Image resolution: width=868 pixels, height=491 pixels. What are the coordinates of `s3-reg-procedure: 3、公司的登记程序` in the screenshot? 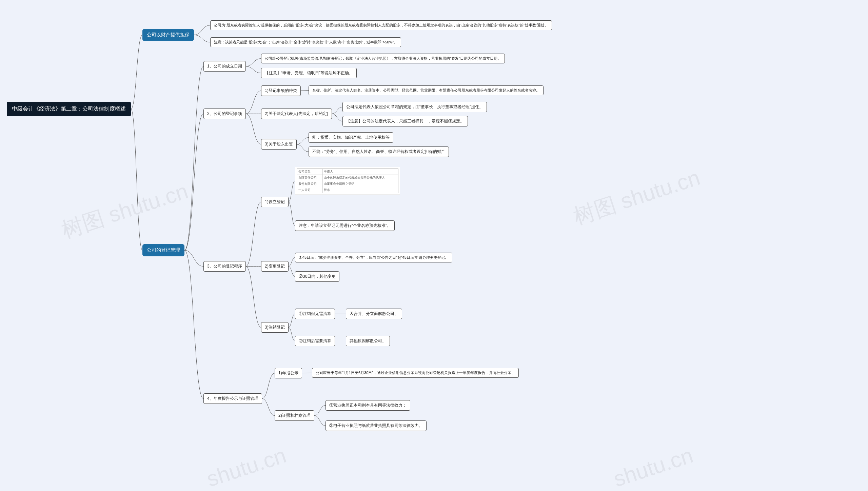 It's located at (224, 267).